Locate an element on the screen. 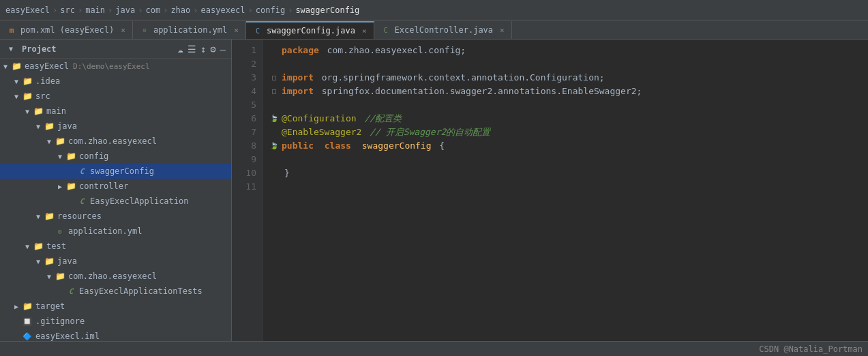 This screenshot has height=356, width=868. tree-label-config: config is located at coordinates (94, 156).